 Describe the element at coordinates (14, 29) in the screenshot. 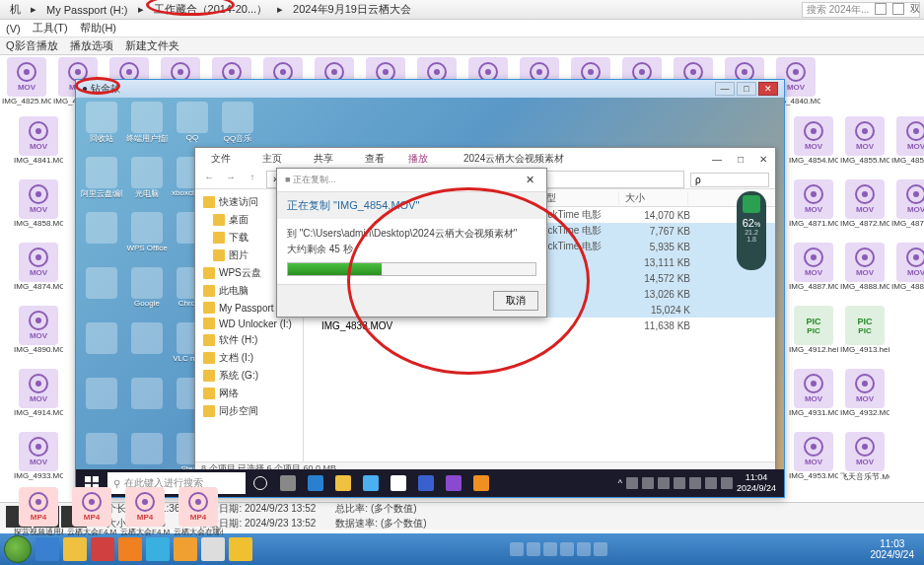

I see `menu-view: (V)` at that location.